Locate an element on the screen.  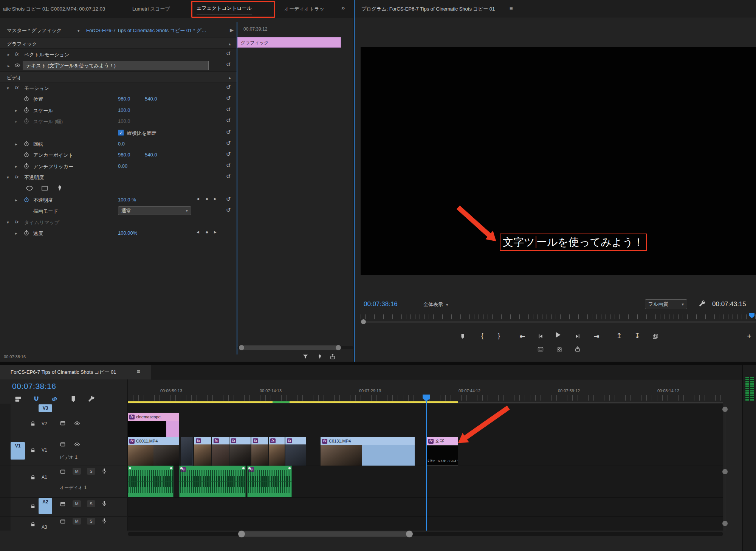
add-marker-button is located at coordinates (463, 336).